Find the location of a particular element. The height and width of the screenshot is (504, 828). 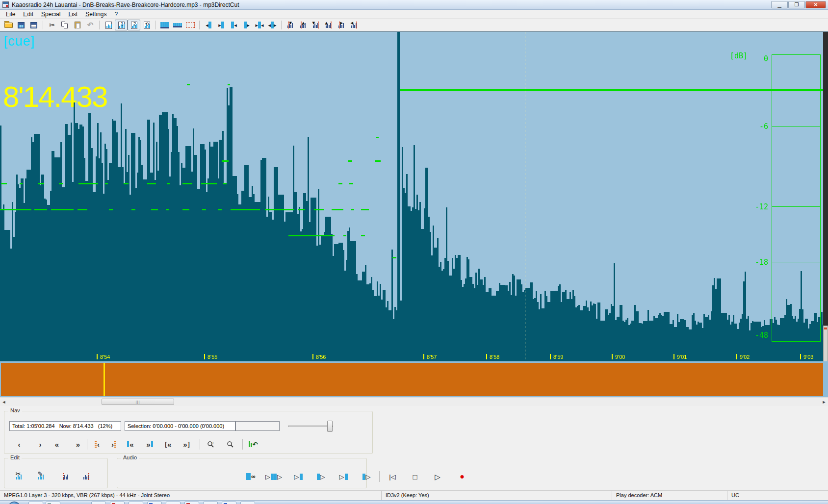

close-button: ✕ is located at coordinates (816, 5).